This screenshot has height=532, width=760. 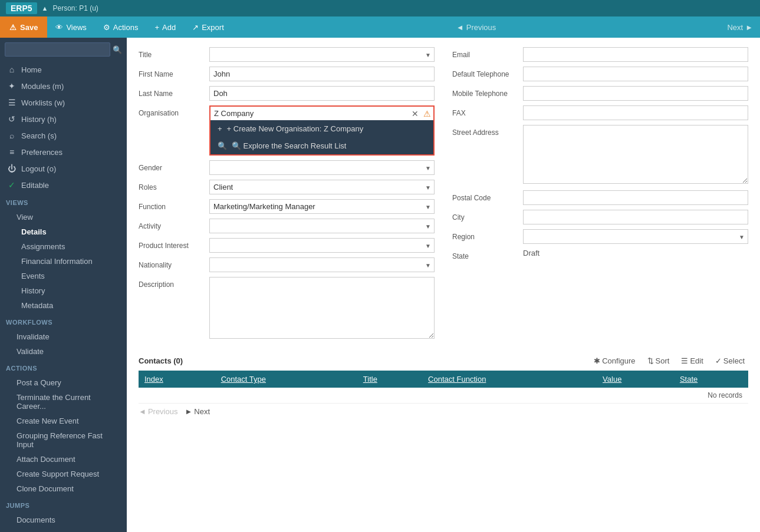 What do you see at coordinates (24, 27) in the screenshot?
I see `save-button: ⚠ Save` at bounding box center [24, 27].